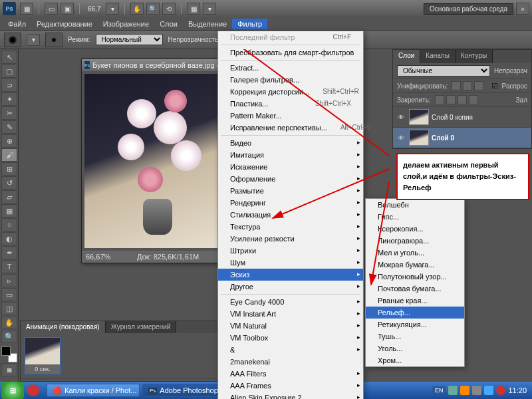 Image resolution: width=532 pixels, height=399 pixels. I want to click on visibility-icon: 👁, so click(401, 138).